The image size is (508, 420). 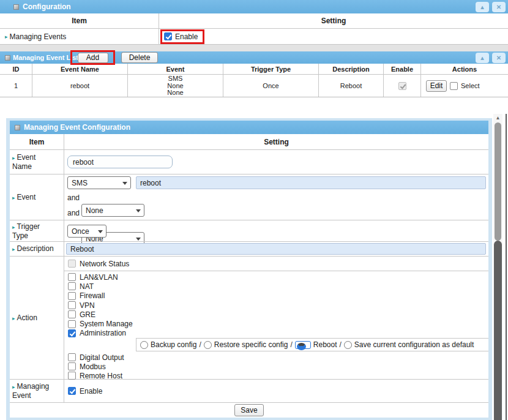 I want to click on system-manage-checkbox, so click(x=72, y=324).